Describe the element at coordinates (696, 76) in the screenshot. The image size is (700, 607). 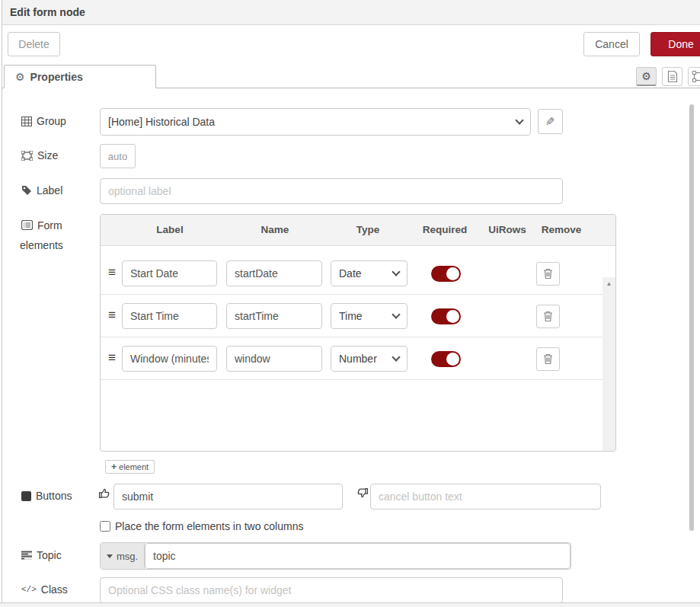
I see `appearance-icon` at that location.